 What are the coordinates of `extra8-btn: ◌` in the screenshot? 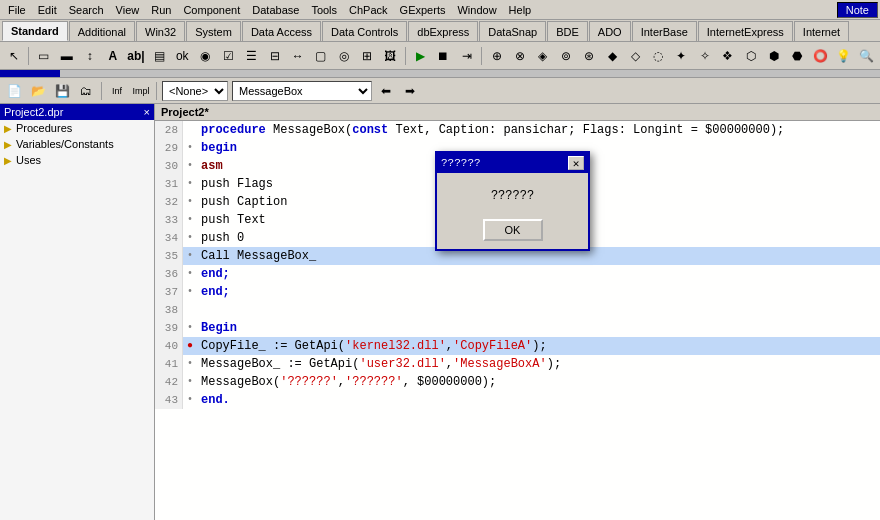 It's located at (658, 56).